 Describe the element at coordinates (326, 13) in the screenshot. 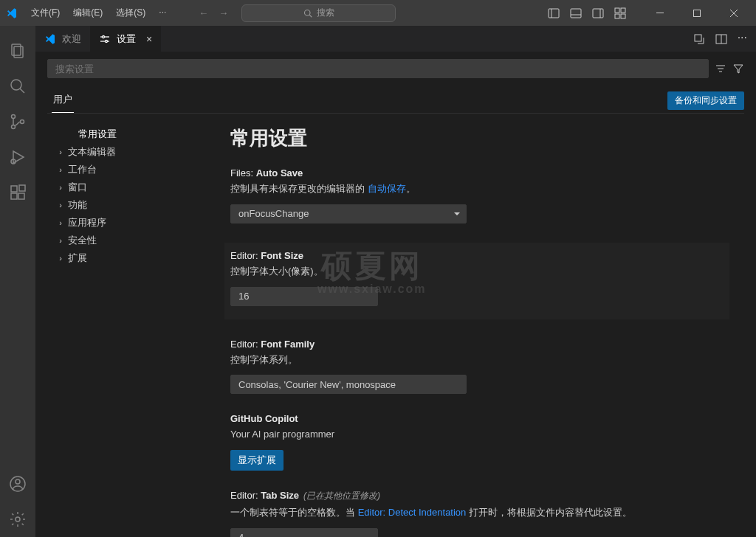

I see `global-search-placeholder: 搜索` at that location.